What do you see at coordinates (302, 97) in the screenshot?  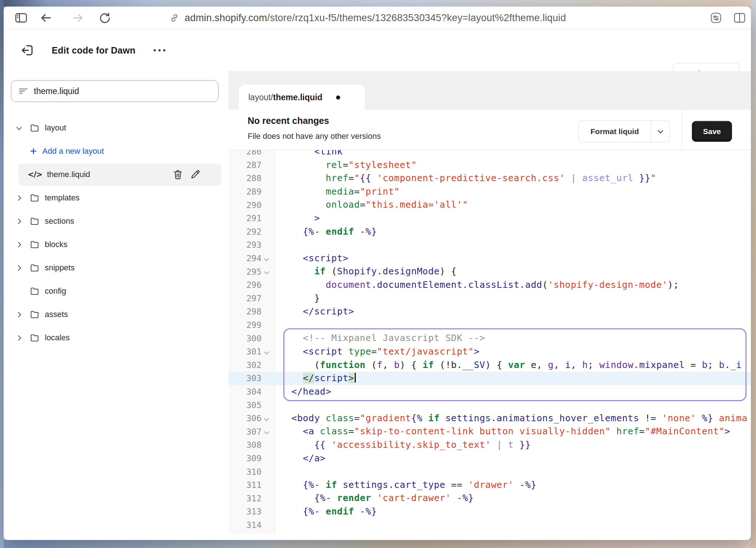 I see `tab-theme-liquid: layout/theme.liquid` at bounding box center [302, 97].